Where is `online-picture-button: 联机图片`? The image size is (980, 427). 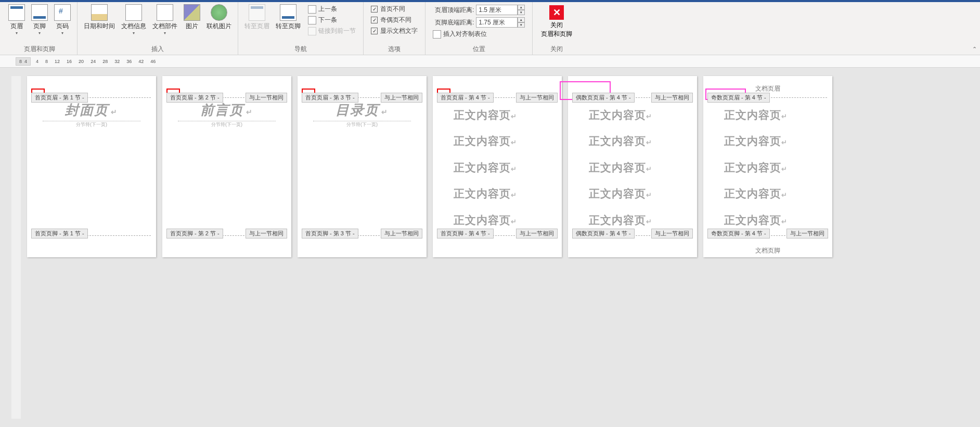 online-picture-button: 联机图片 is located at coordinates (219, 18).